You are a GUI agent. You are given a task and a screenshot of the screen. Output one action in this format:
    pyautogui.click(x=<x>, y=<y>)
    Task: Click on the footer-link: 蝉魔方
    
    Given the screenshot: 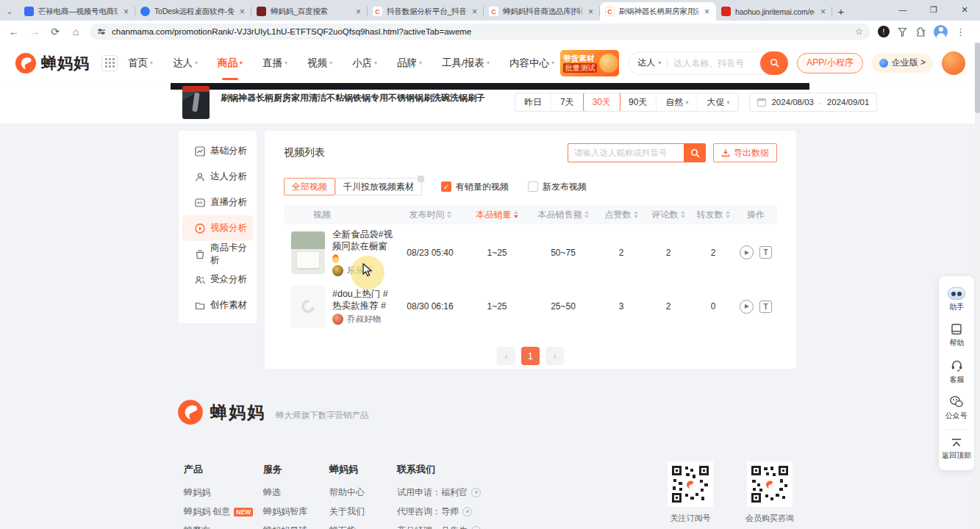 What is the action you would take?
    pyautogui.click(x=223, y=527)
    